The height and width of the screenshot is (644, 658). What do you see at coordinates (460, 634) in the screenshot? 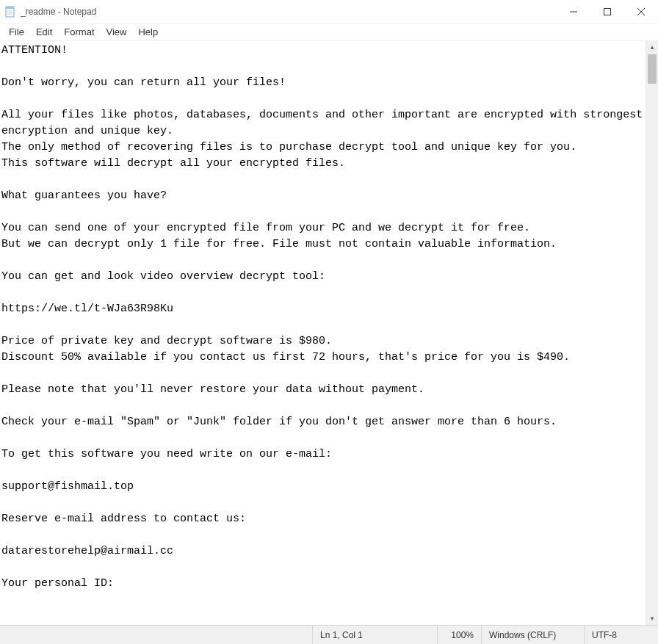
I see `status-zoom: 100%` at bounding box center [460, 634].